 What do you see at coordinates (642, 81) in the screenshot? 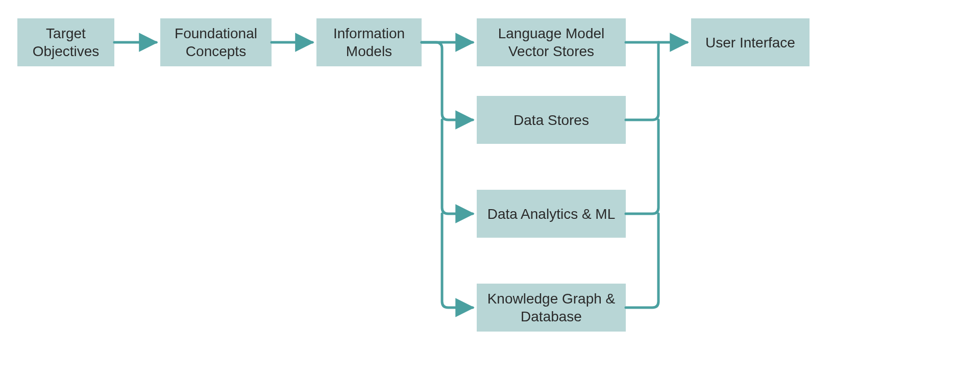
I see `edge-data-stores-to-ui` at bounding box center [642, 81].